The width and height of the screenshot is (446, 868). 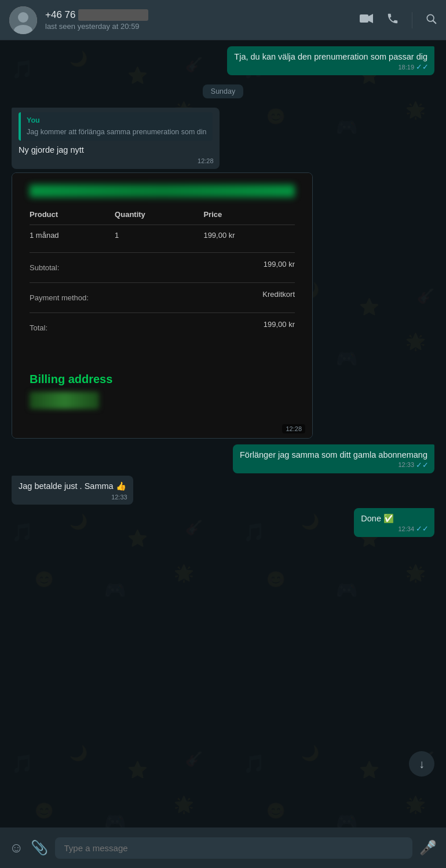 What do you see at coordinates (279, 297) in the screenshot?
I see `payment-value: Kreditkort` at bounding box center [279, 297].